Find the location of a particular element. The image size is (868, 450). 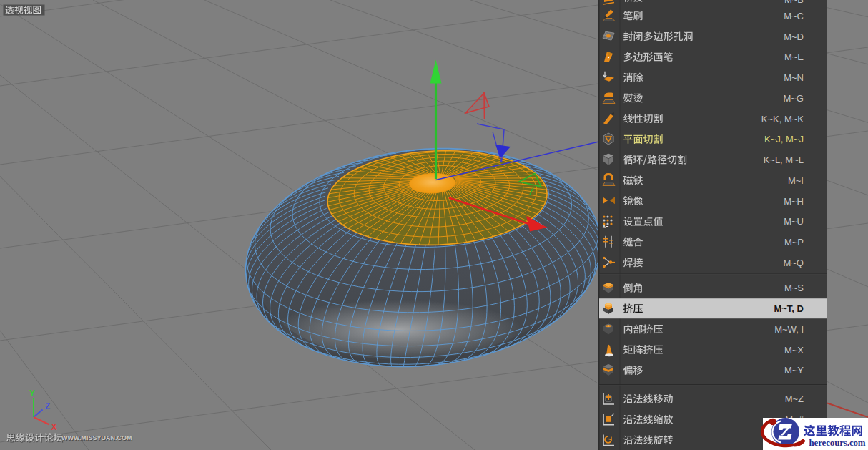

svg-text: M~H is located at coordinates (794, 202).